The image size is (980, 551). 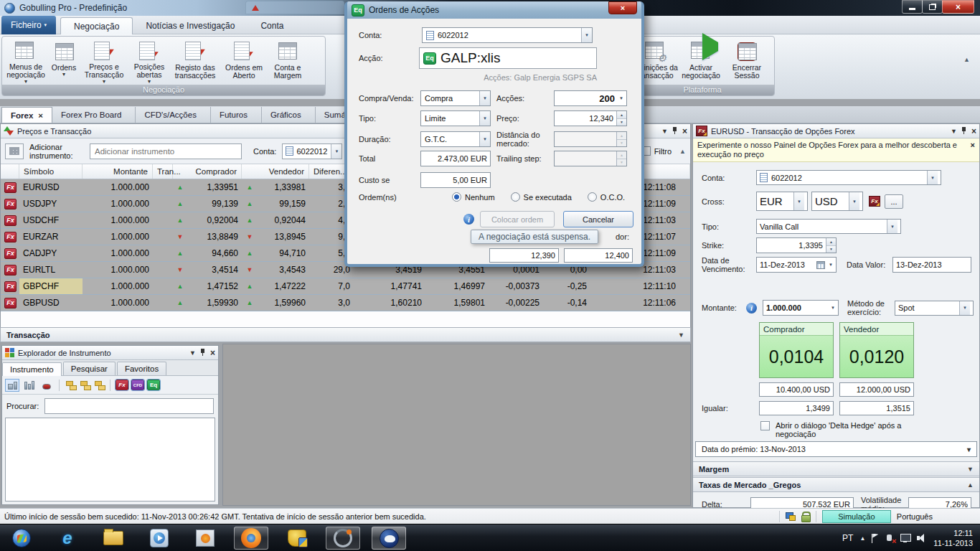 What do you see at coordinates (40, 116) in the screenshot?
I see `tab-close-icon: ×` at bounding box center [40, 116].